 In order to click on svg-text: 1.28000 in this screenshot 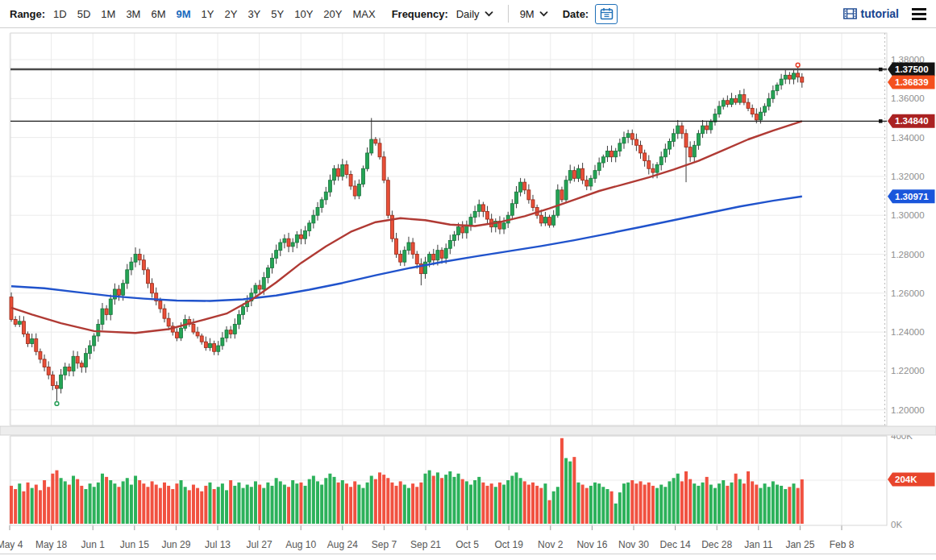, I will do `click(908, 255)`.